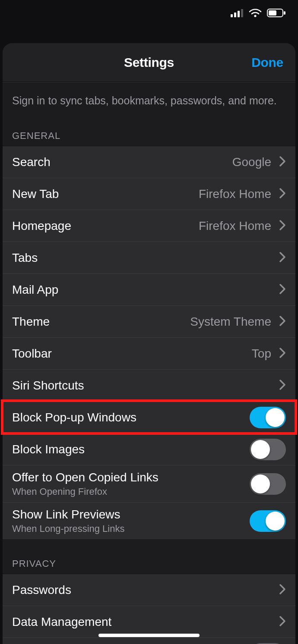 Image resolution: width=298 pixels, height=644 pixels. What do you see at coordinates (149, 521) in the screenshot?
I see `row-link-previews: Show Link Previews When Long-pressing Li…` at bounding box center [149, 521].